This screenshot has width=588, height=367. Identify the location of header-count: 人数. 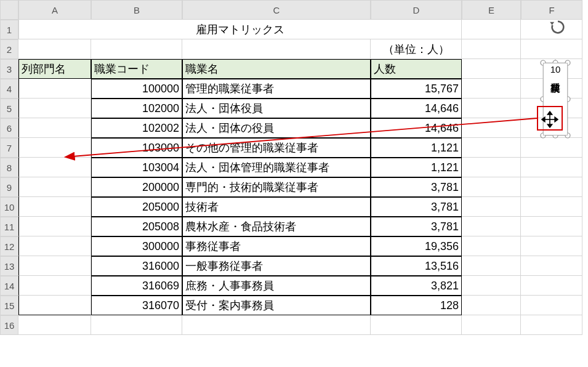
(416, 69).